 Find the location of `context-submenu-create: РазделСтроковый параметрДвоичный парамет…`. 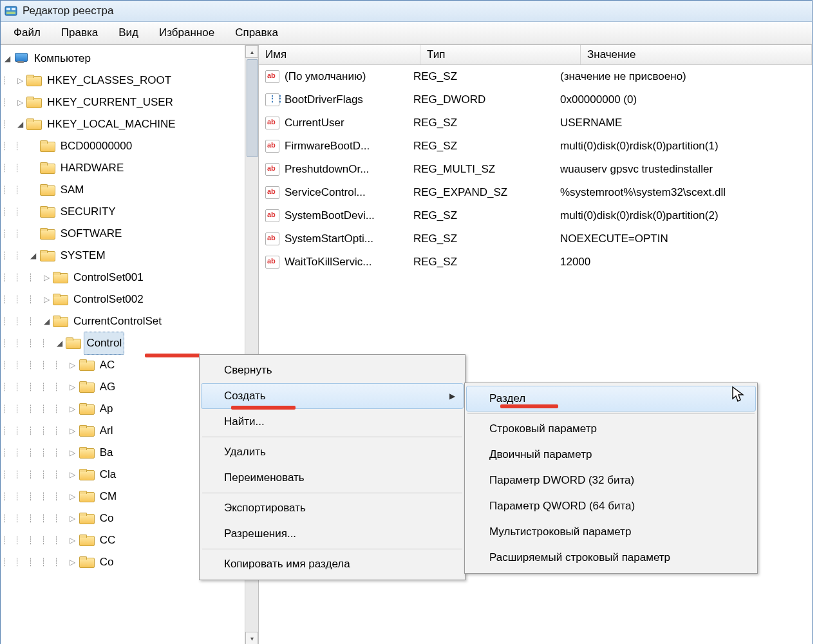

context-submenu-create: РазделСтроковый параметрДвоичный парамет… is located at coordinates (611, 478).